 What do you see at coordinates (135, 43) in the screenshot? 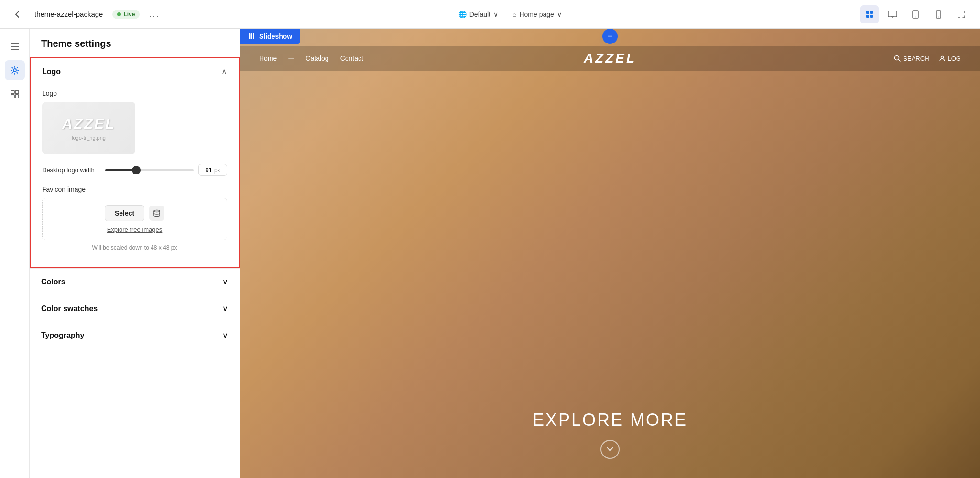
I see `settings-title: Theme settings` at bounding box center [135, 43].